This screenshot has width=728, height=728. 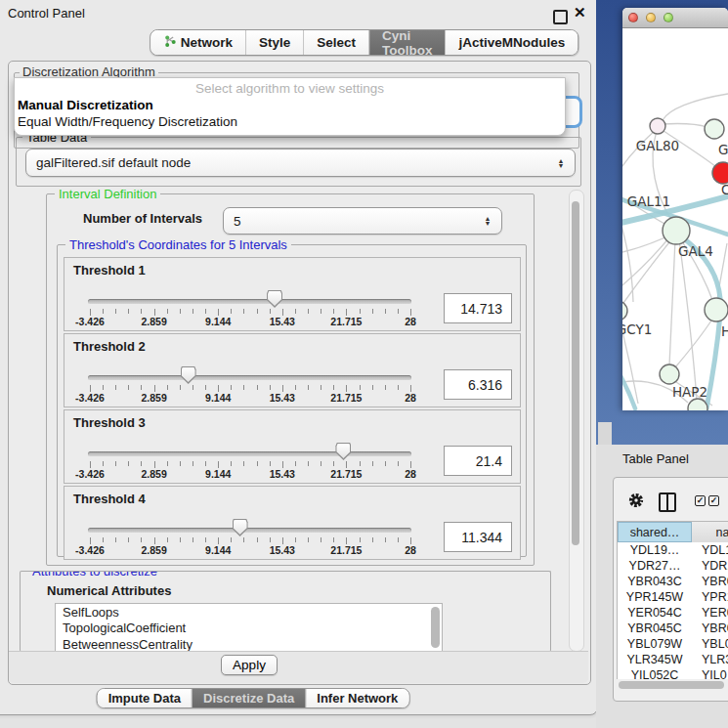 What do you see at coordinates (667, 502) in the screenshot?
I see `columns-icon` at bounding box center [667, 502].